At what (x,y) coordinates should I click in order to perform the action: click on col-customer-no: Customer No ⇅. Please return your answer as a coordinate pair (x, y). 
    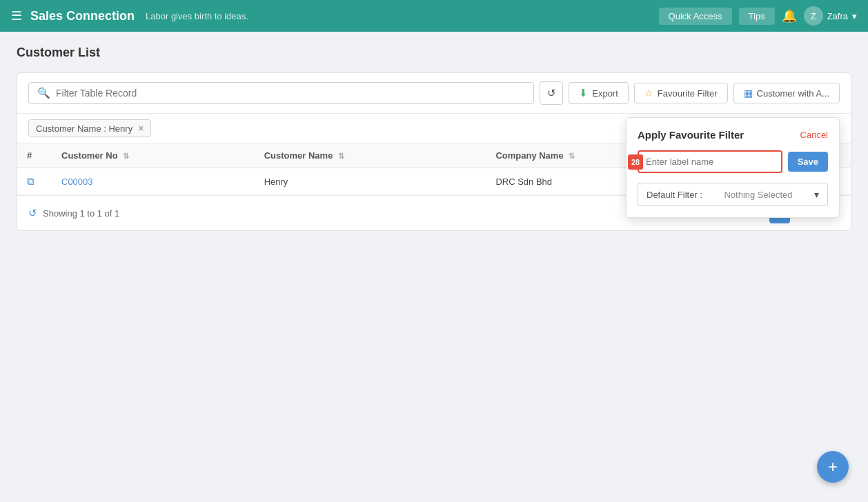
    Looking at the image, I should click on (153, 156).